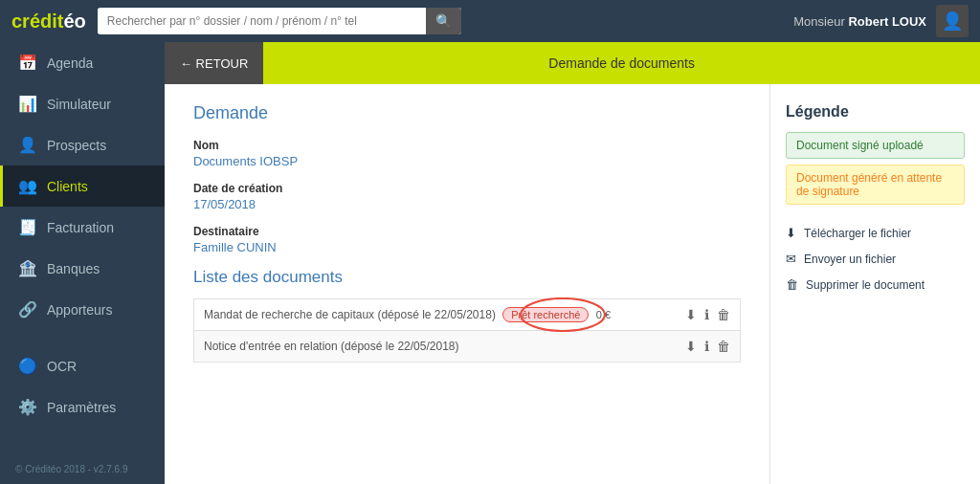 Image resolution: width=980 pixels, height=484 pixels. Describe the element at coordinates (82, 103) in the screenshot. I see `sidebar-item-simulateur: 📊 Simulateur` at that location.